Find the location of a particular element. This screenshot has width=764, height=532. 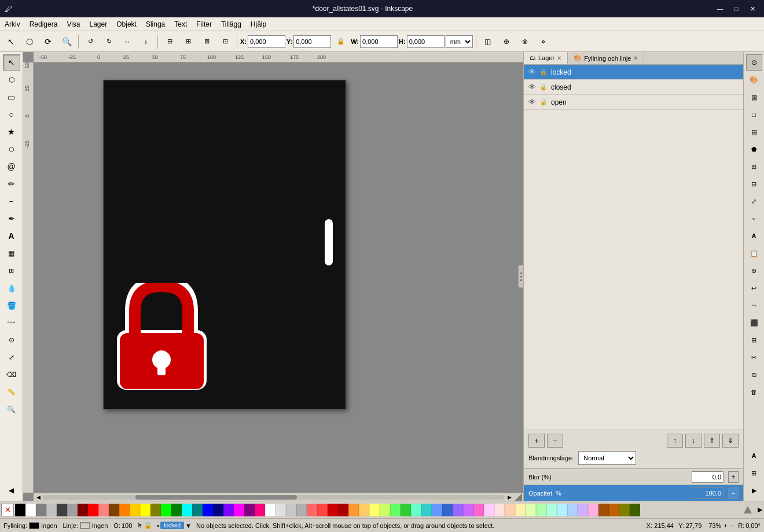

select-tool: ↖ is located at coordinates (12, 62).